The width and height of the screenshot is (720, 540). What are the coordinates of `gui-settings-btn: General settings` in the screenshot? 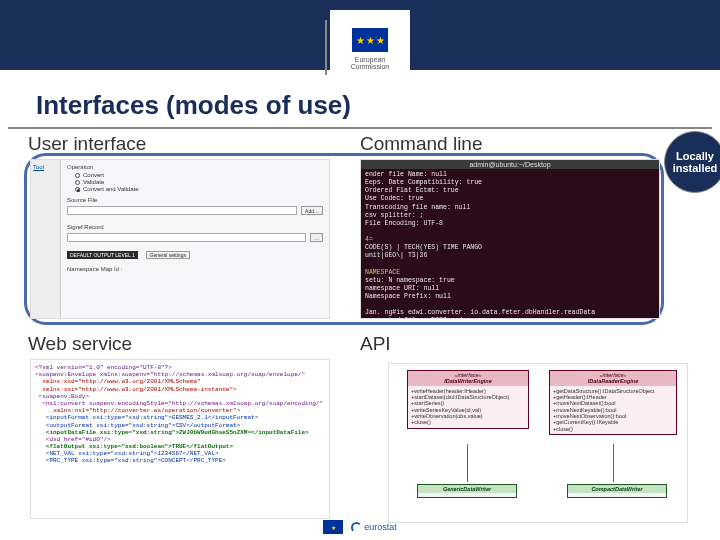 It's located at (168, 255).